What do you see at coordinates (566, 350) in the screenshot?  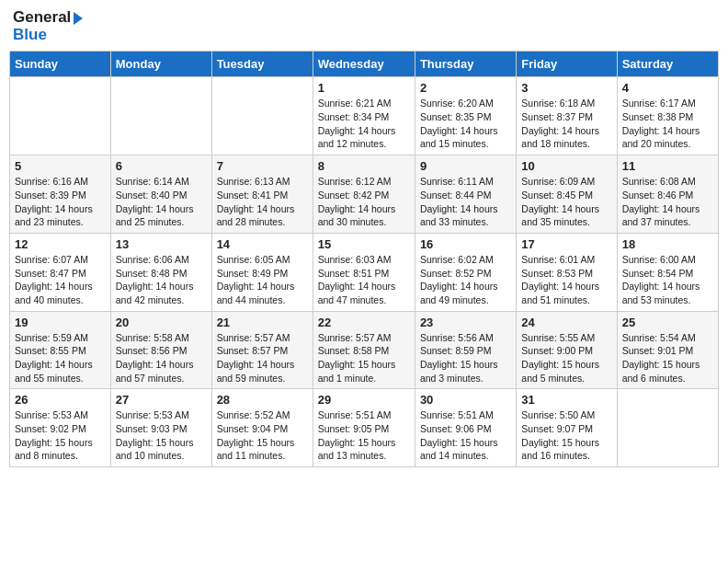 I see `calendar-cell: 24Sunrise: 5:55 AM Sunset: 9:00 PM Dayli…` at bounding box center [566, 350].